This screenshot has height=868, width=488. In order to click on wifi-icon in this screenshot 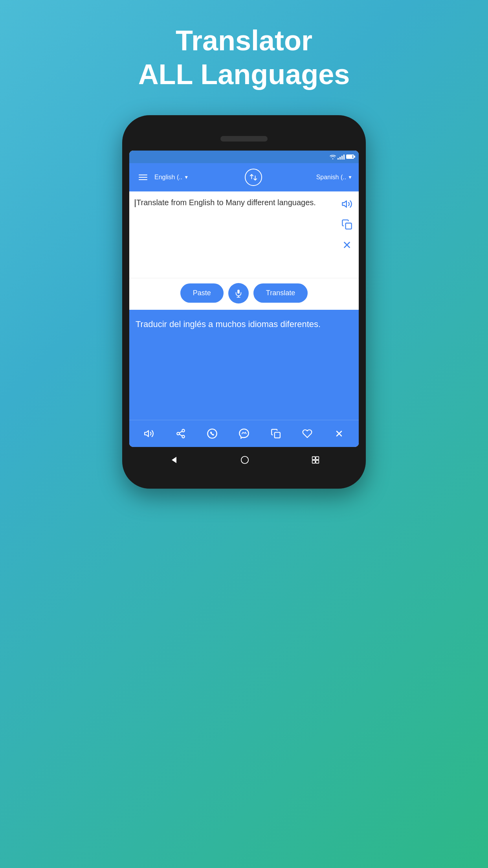, I will do `click(333, 157)`.